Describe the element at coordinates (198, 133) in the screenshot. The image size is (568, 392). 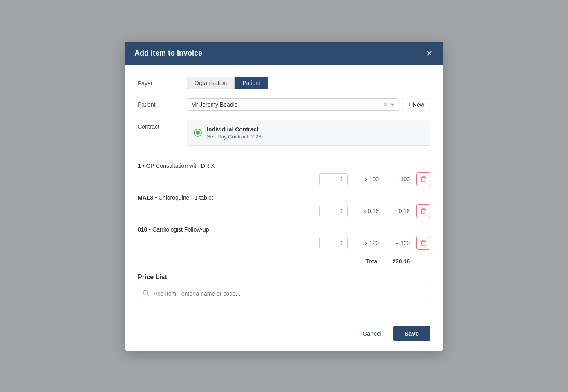
I see `contract-radio` at that location.